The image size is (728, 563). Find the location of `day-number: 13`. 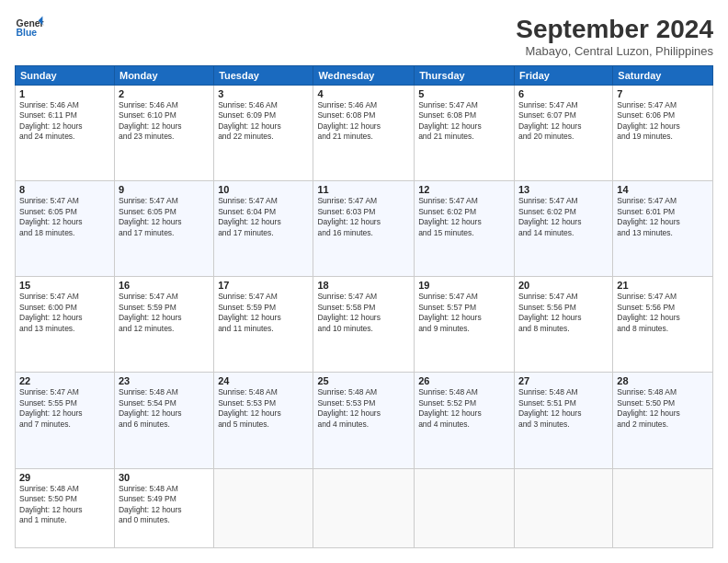

day-number: 13 is located at coordinates (563, 190).